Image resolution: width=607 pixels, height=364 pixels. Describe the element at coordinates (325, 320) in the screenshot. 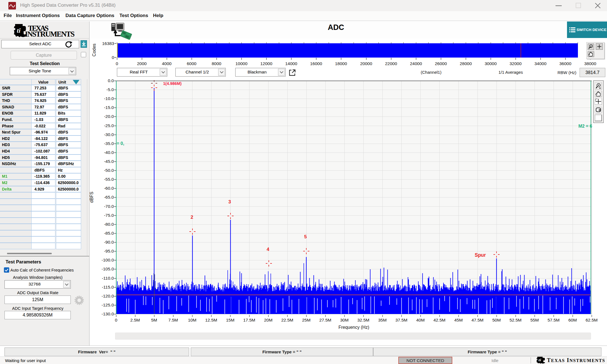

I see `svg-text: 27.5M` at that location.